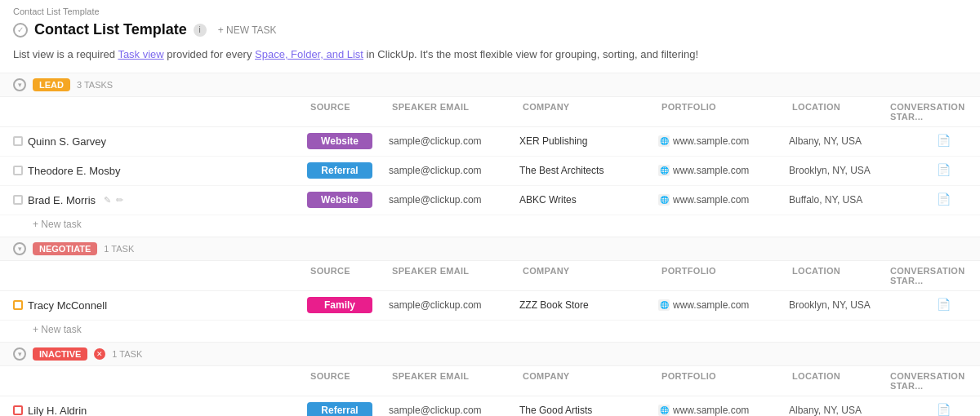 This screenshot has height=416, width=980. What do you see at coordinates (348, 305) in the screenshot?
I see `source-cell: Family` at bounding box center [348, 305].